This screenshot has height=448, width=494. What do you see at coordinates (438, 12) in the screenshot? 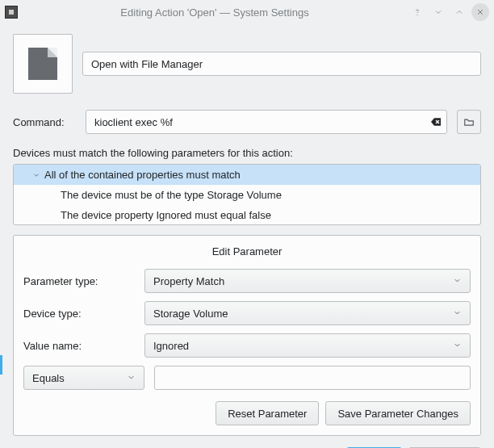
I see `minimize-button` at bounding box center [438, 12].